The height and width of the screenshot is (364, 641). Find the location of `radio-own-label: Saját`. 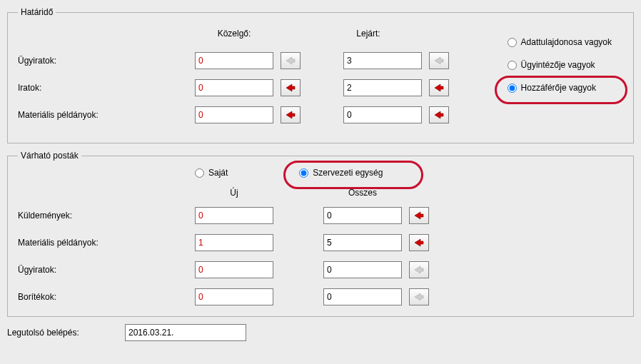

radio-own-label: Saját is located at coordinates (218, 173).